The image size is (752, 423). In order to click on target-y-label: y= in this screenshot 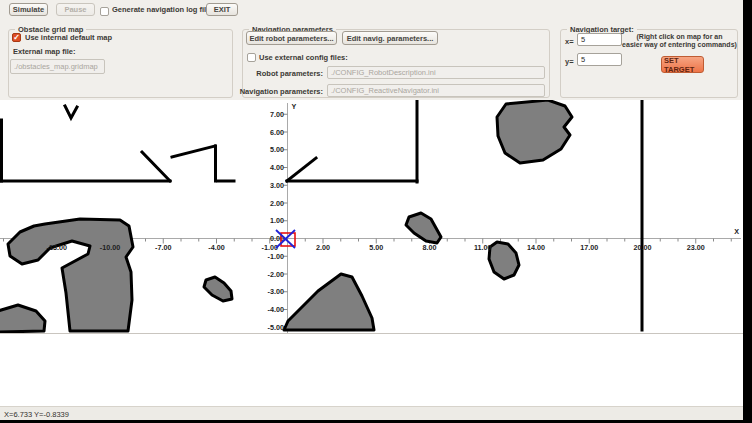, I will do `click(570, 62)`.